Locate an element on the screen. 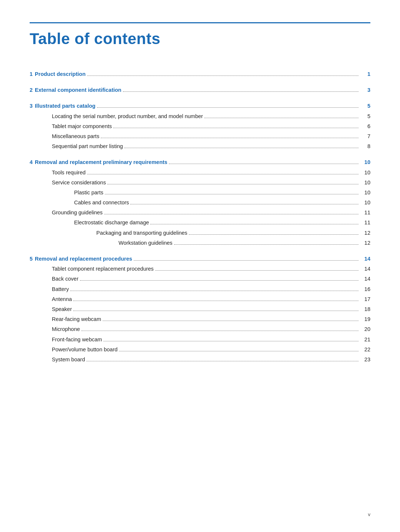 The height and width of the screenshot is (532, 400). chapter-label: Illustrated parts catalog is located at coordinates (65, 106).